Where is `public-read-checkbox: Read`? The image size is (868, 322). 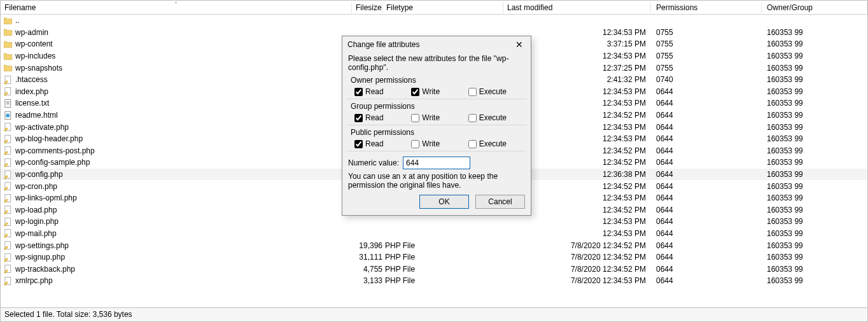
public-read-checkbox: Read is located at coordinates (383, 144).